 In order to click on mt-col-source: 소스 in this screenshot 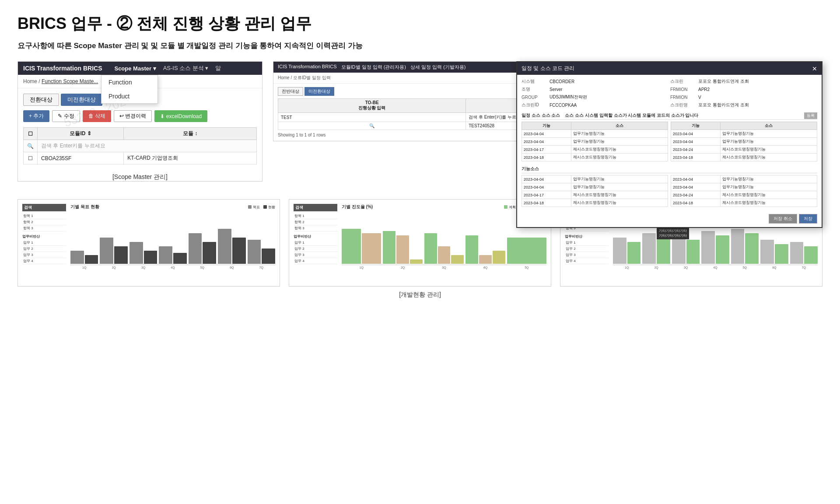, I will do `click(620, 126)`.